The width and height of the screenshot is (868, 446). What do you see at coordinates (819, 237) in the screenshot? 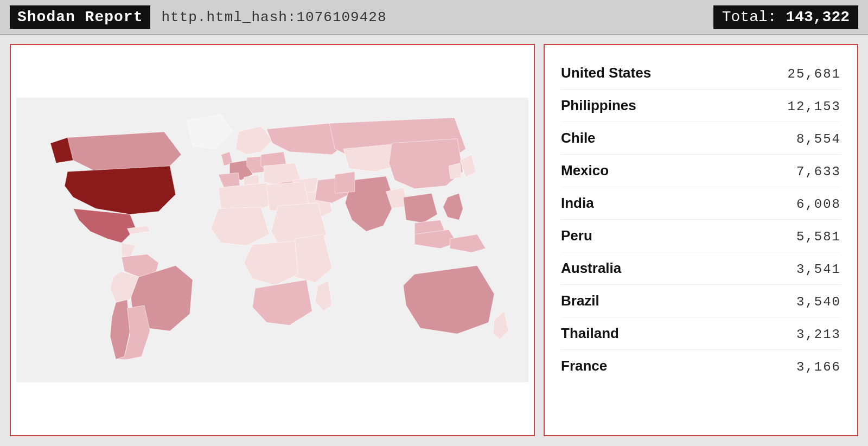
I see `country-count: 5,581` at bounding box center [819, 237].